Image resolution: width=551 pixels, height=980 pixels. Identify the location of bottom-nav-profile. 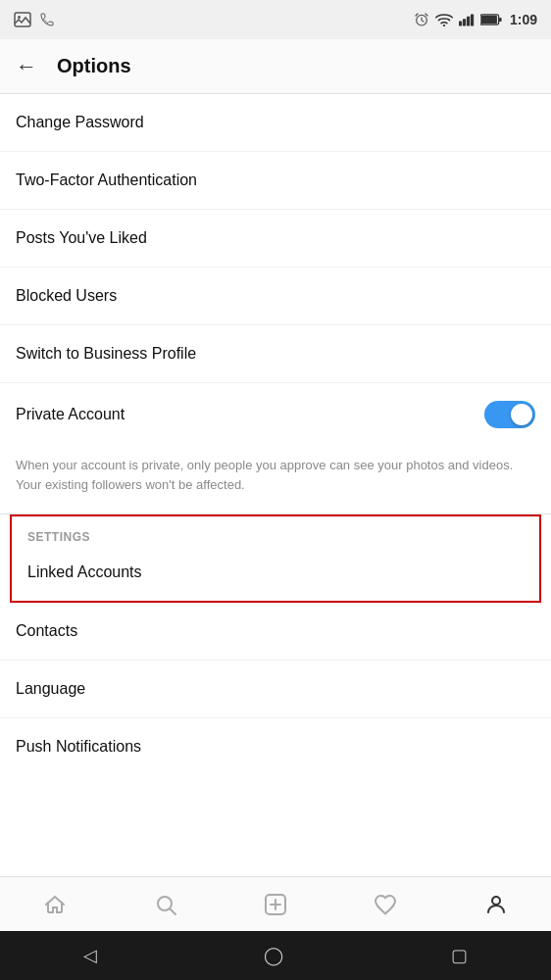
(496, 905).